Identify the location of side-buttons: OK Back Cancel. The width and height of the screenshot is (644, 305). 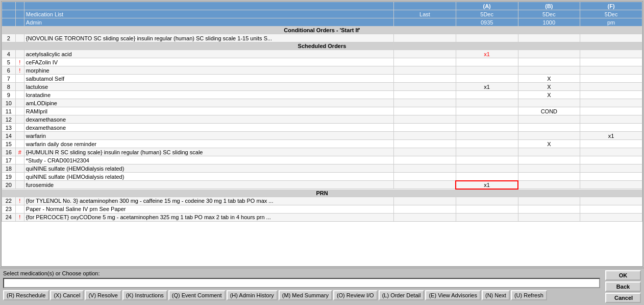
(623, 287).